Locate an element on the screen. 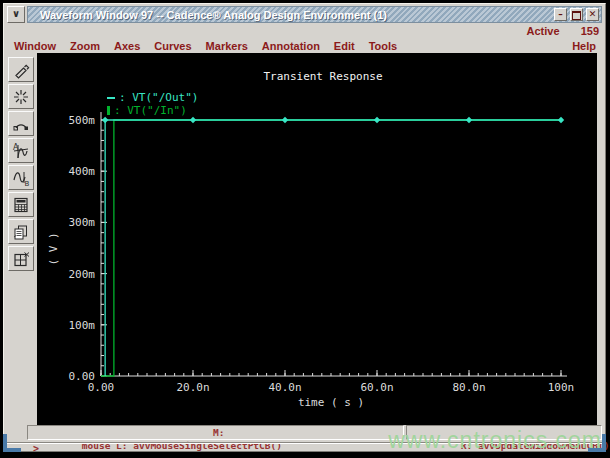 The width and height of the screenshot is (610, 458). chart-title: Transient Response is located at coordinates (322, 76).